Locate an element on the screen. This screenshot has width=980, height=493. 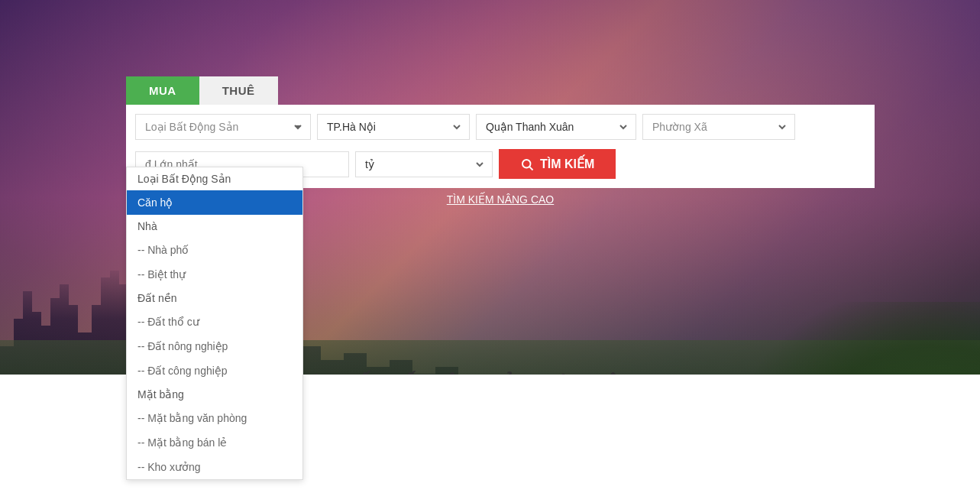
search-button-label: TÌM KIẾM is located at coordinates (567, 164).